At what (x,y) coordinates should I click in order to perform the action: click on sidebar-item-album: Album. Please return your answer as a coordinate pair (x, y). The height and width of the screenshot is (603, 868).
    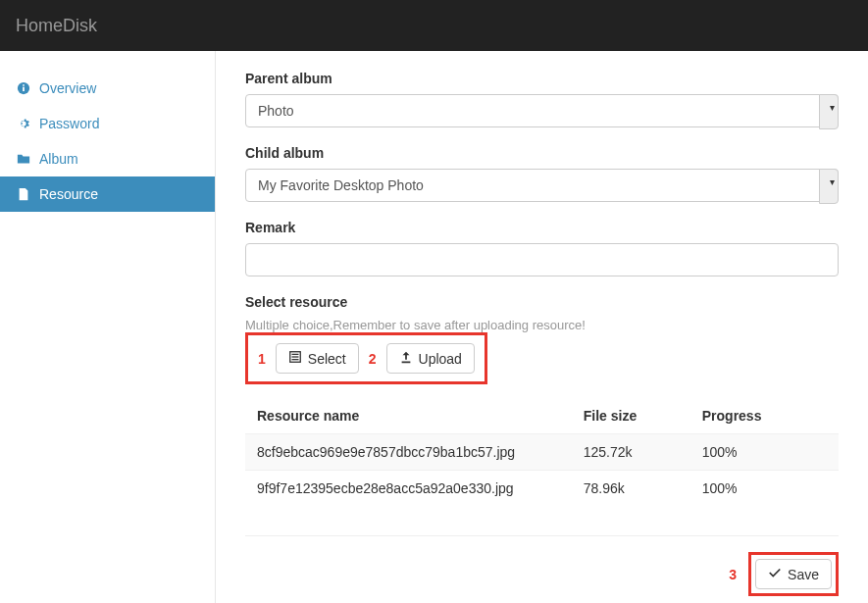
    Looking at the image, I should click on (108, 159).